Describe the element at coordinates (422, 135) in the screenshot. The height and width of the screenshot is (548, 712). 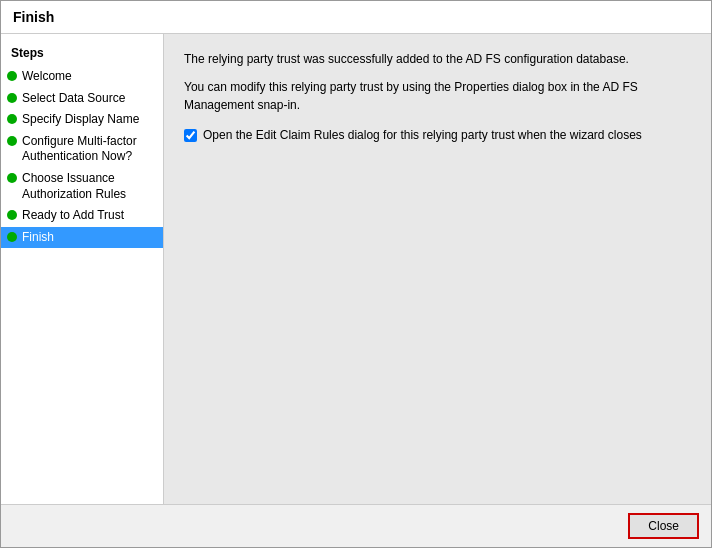
I see `open-edit-claim-label: Open the Edit Claim Rules dialog for thi…` at that location.